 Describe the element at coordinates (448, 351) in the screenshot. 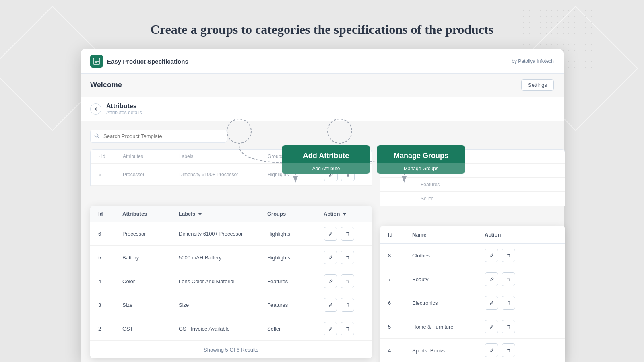

I see `group-name: Sports, Books` at that location.